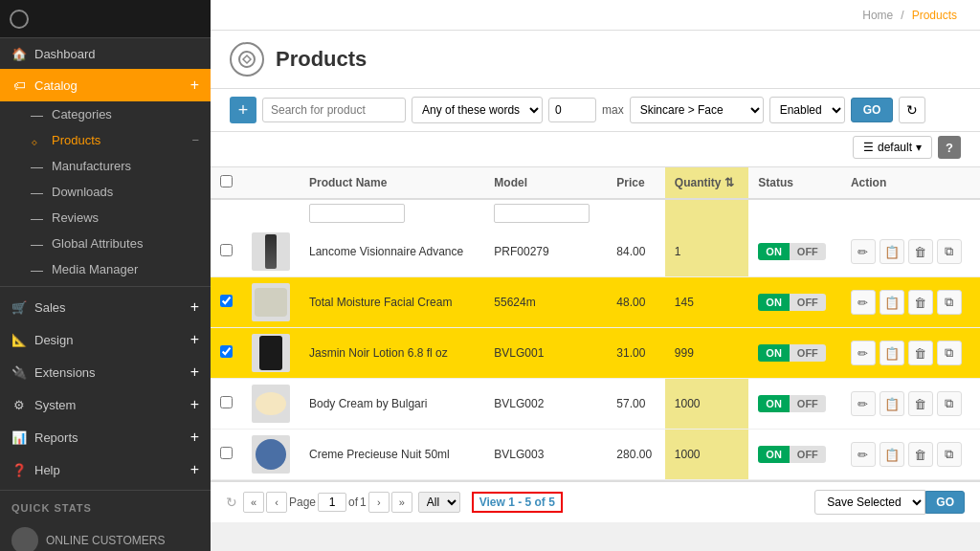 The image size is (980, 551). Describe the element at coordinates (105, 115) in the screenshot. I see `sidebar-item-categories: — Categories` at that location.